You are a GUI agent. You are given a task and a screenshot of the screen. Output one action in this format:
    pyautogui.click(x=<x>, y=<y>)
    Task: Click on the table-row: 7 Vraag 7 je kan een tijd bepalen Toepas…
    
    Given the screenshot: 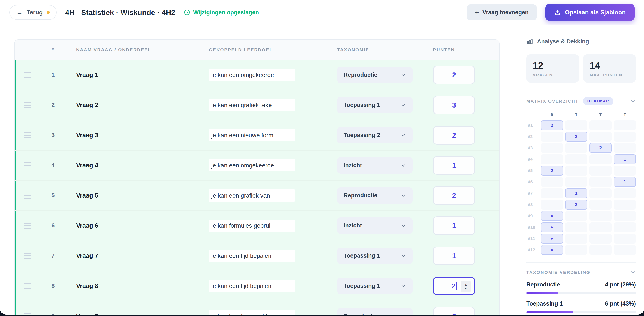 What is the action you would take?
    pyautogui.click(x=257, y=256)
    